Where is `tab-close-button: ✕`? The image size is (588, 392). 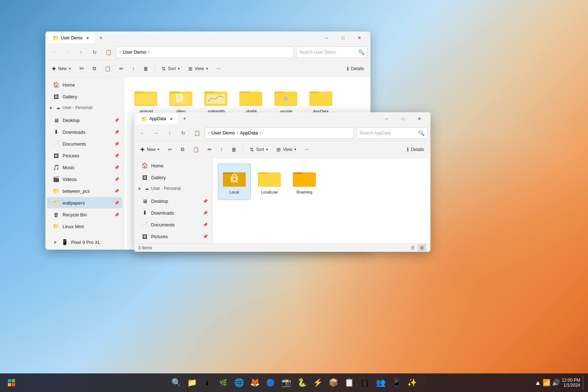
tab-close-button: ✕ is located at coordinates (88, 38).